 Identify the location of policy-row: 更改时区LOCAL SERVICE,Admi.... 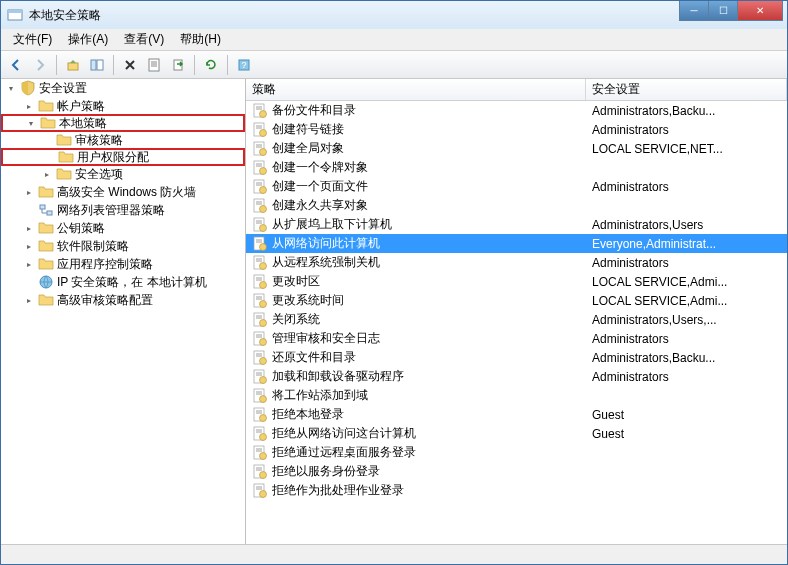
(516, 282).